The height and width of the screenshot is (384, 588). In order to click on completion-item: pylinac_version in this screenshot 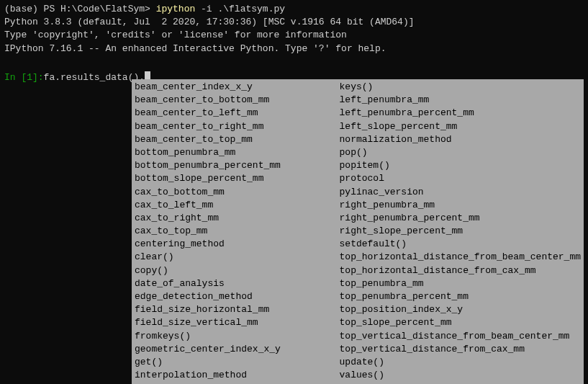, I will do `click(461, 192)`.